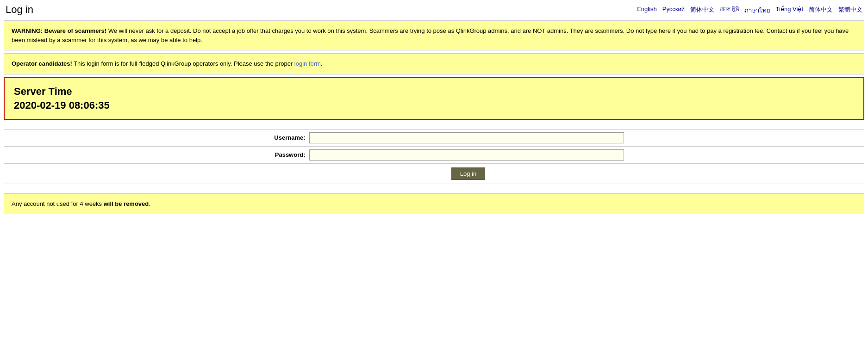  What do you see at coordinates (647, 10) in the screenshot?
I see `lang-english: English` at bounding box center [647, 10].